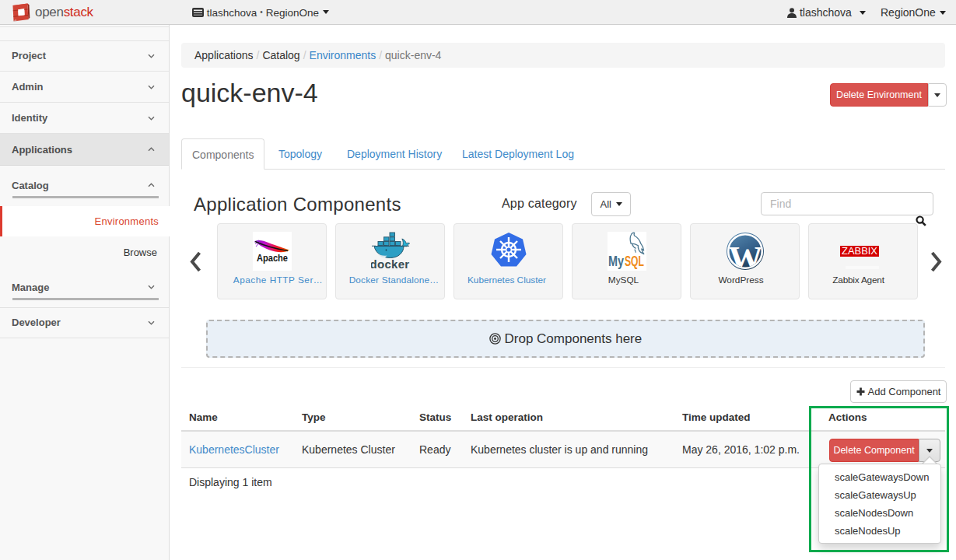 The image size is (956, 560). Describe the element at coordinates (635, 261) in the screenshot. I see `svg-text: SQL` at that location.